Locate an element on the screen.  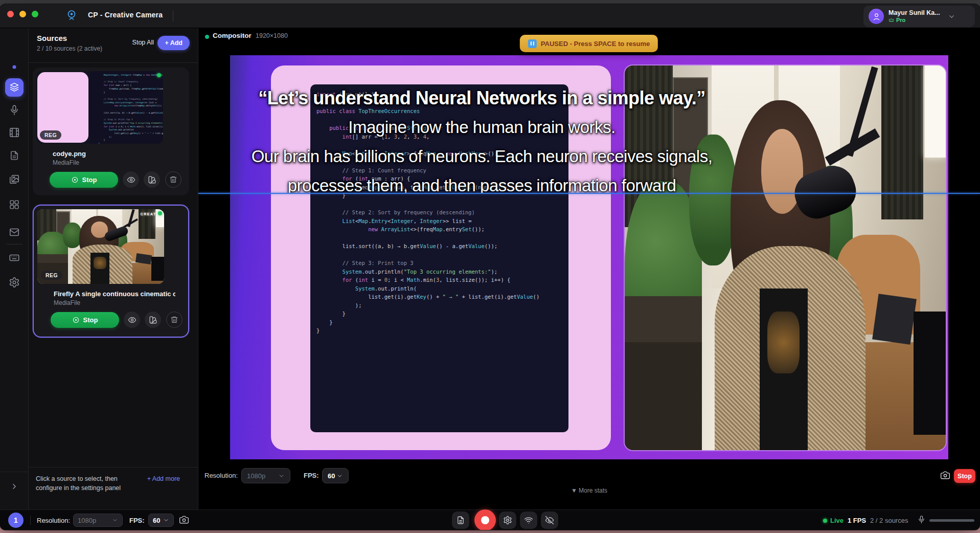
source-thumbnail-video: CREATE REG is located at coordinates (101, 247).